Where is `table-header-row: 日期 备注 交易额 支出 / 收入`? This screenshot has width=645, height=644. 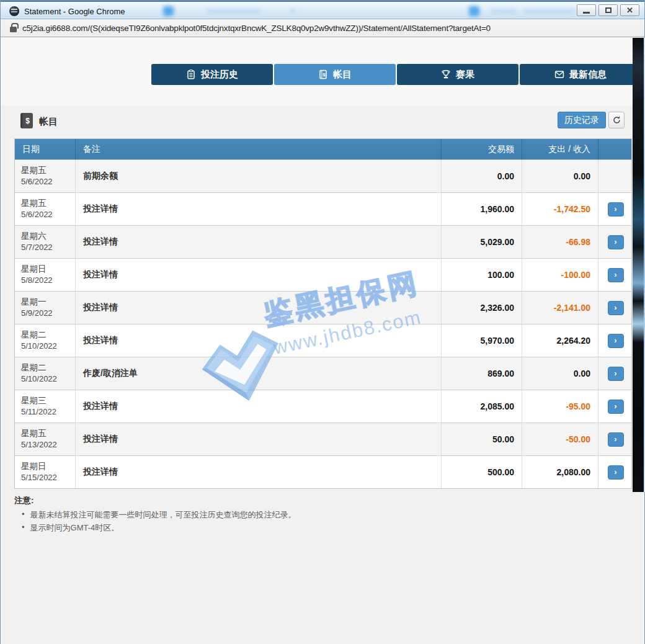 table-header-row: 日期 备注 交易额 支出 / 收入 is located at coordinates (323, 149).